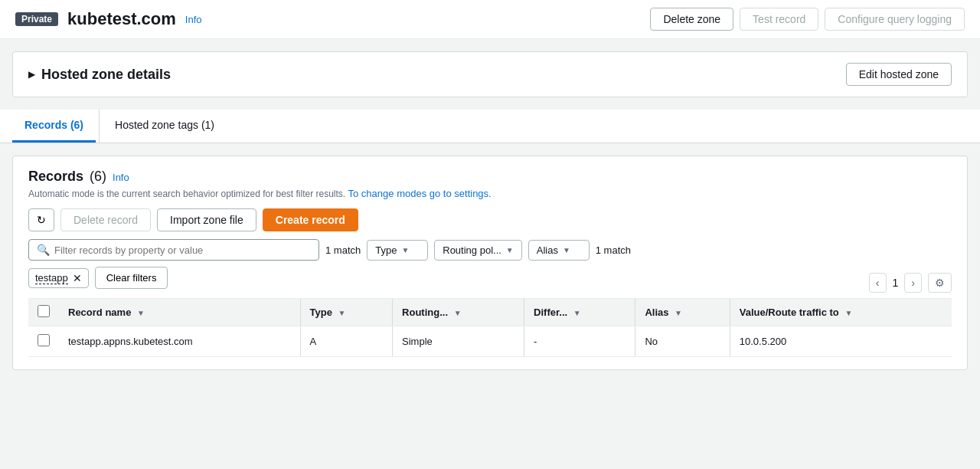 The image size is (980, 469). I want to click on collapse-icon: ▶, so click(32, 74).